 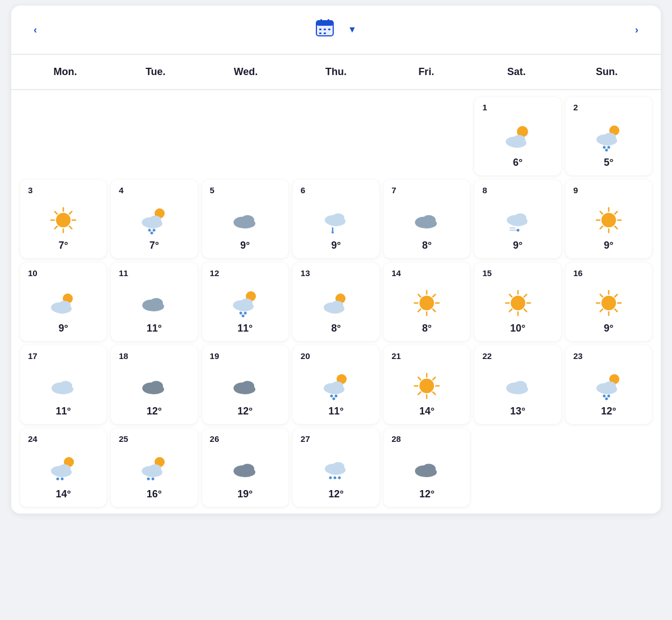 What do you see at coordinates (396, 273) in the screenshot?
I see `day-number: 14` at bounding box center [396, 273].